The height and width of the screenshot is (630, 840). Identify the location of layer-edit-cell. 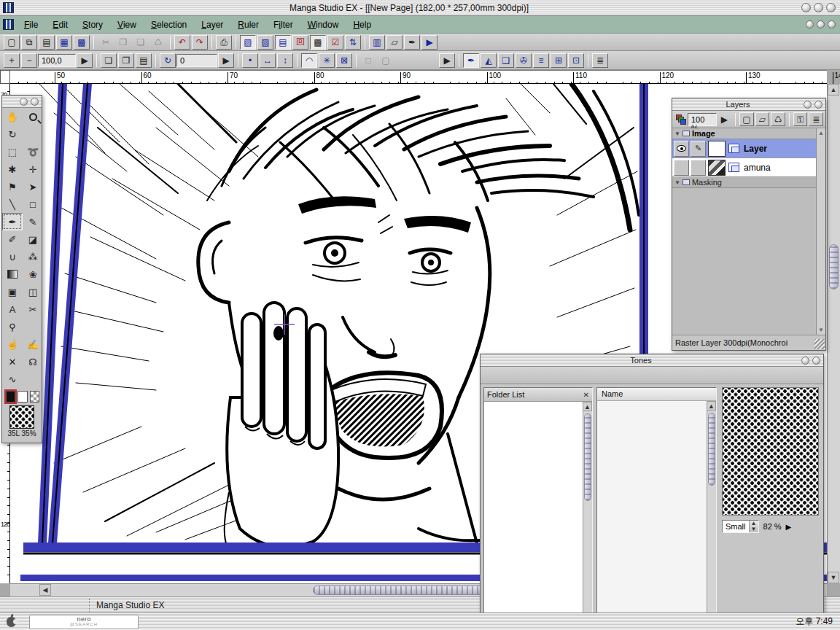
(699, 168).